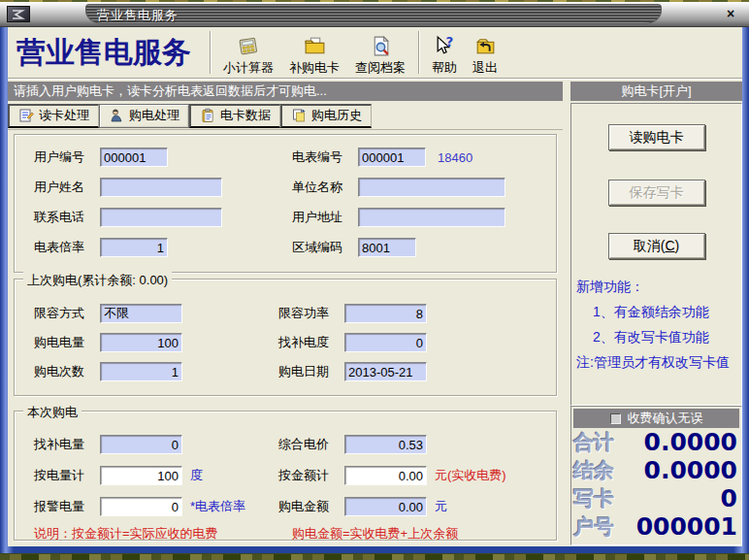 The image size is (749, 560). What do you see at coordinates (392, 157) in the screenshot?
I see `meter-id-field-frame` at bounding box center [392, 157].